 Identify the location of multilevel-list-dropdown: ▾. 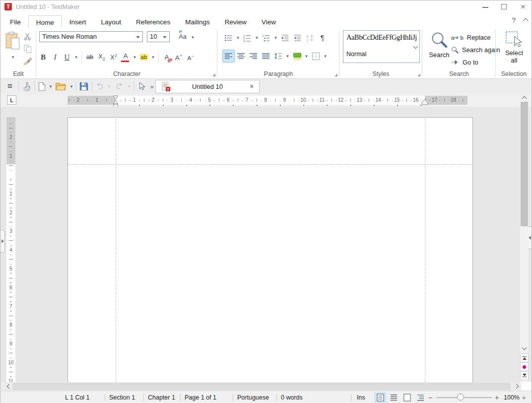
(276, 38).